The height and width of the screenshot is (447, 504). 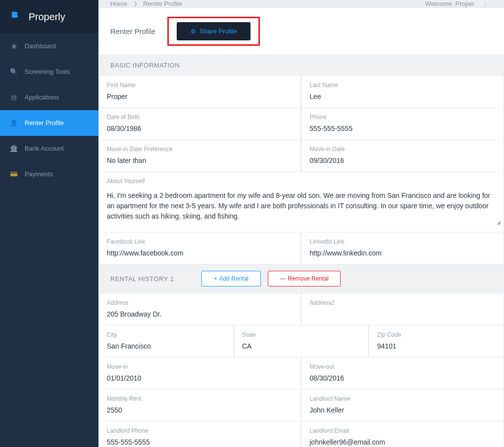 I want to click on remove-rental-button: — Remove Rental, so click(x=304, y=279).